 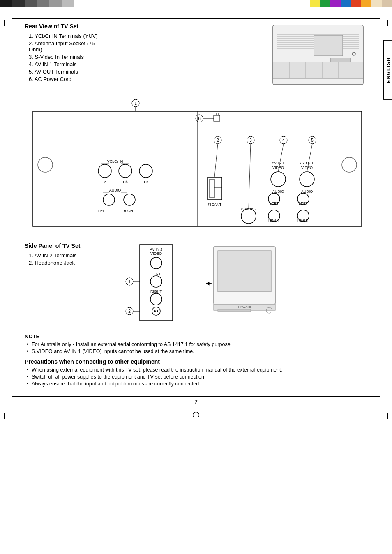 What do you see at coordinates (199, 118) in the screenshot?
I see `svg-text: 6` at bounding box center [199, 118].